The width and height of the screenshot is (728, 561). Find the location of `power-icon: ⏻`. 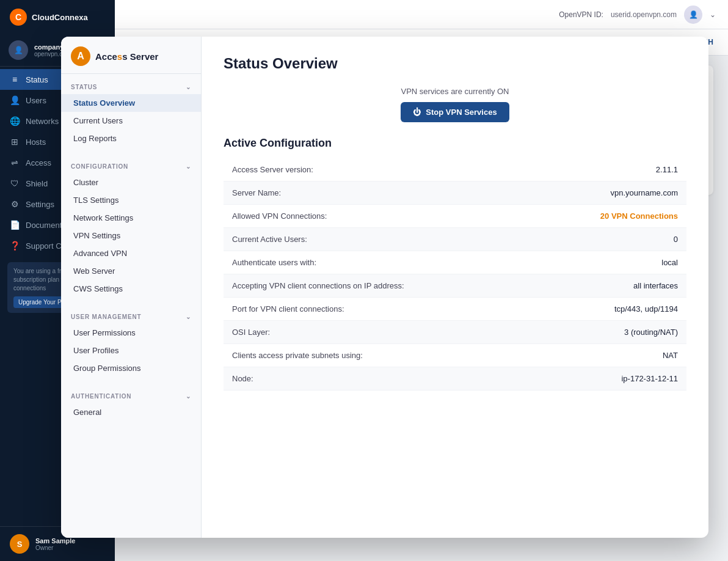

power-icon: ⏻ is located at coordinates (417, 112).